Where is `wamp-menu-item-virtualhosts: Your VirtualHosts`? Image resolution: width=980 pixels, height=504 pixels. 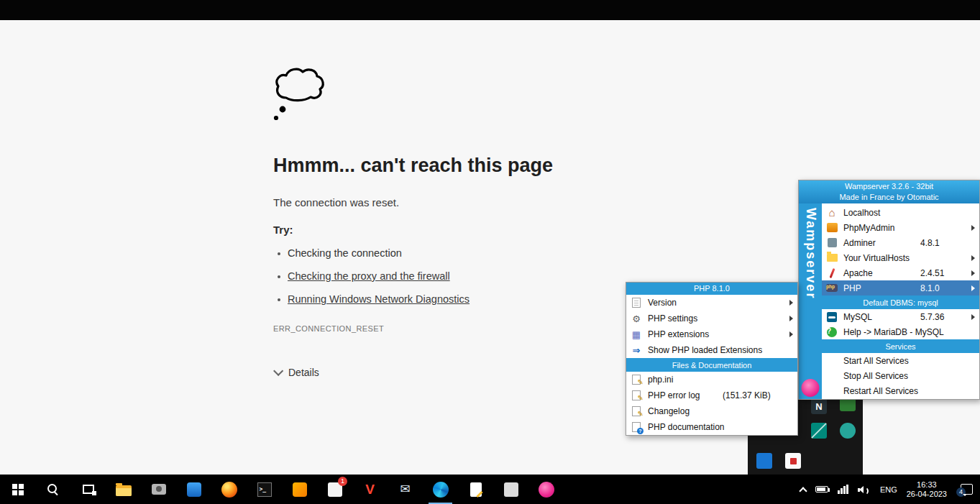
wamp-menu-item-virtualhosts: Your VirtualHosts is located at coordinates (900, 257).